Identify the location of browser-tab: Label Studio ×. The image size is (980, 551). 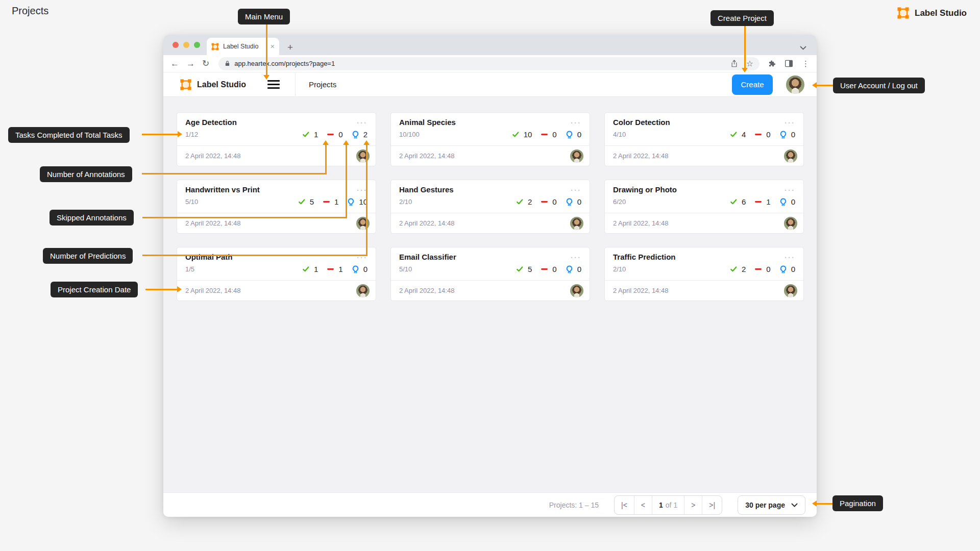
(243, 46).